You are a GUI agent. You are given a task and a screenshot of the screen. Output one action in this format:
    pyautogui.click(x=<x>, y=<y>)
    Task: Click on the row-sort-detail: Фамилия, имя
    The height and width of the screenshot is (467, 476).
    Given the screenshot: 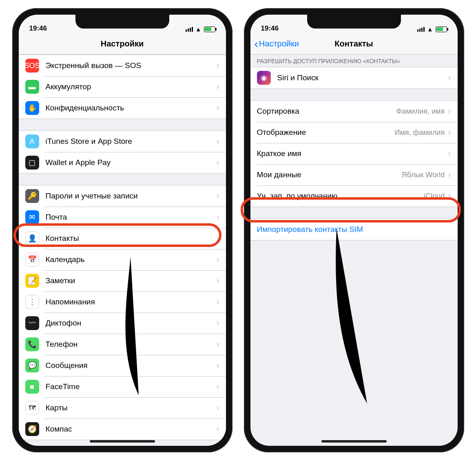 What is the action you would take?
    pyautogui.click(x=421, y=112)
    